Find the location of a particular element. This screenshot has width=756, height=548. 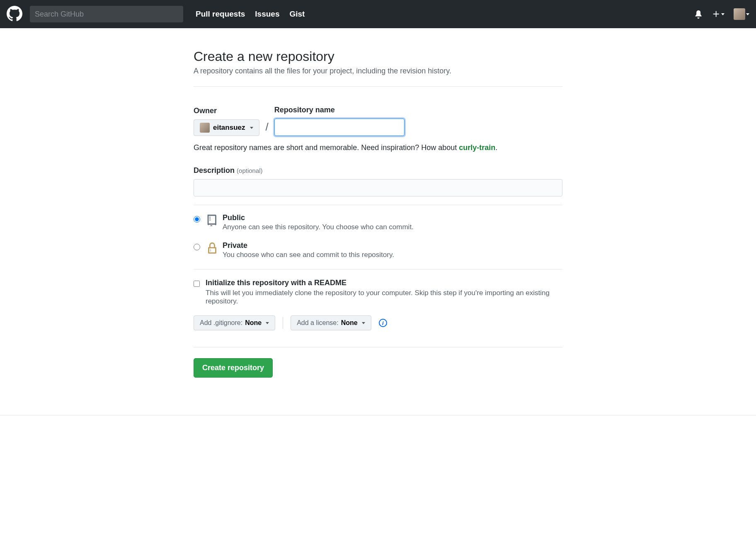

repo-name-input is located at coordinates (339, 127).